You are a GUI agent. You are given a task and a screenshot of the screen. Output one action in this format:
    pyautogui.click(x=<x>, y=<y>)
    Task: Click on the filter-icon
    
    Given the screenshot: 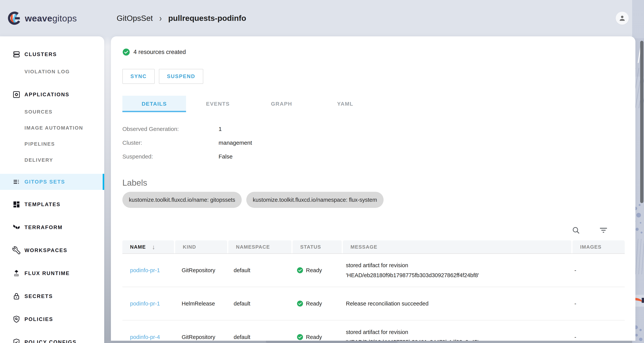 What is the action you would take?
    pyautogui.click(x=604, y=230)
    